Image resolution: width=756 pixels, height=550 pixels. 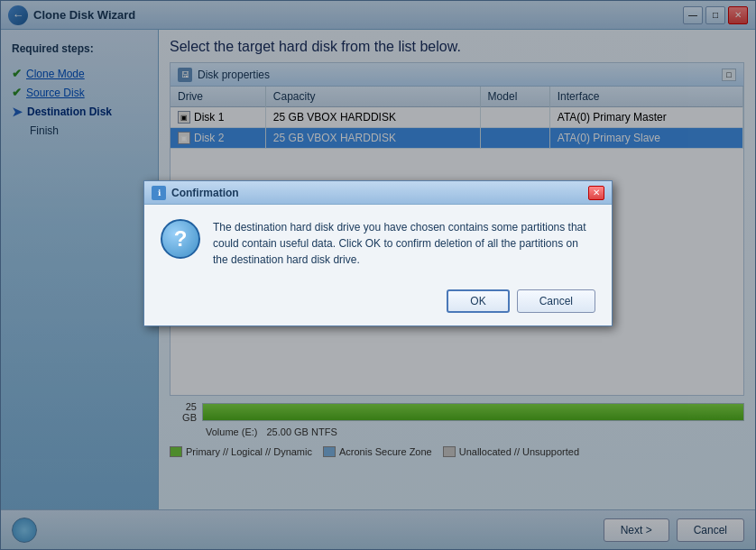 What do you see at coordinates (378, 193) in the screenshot?
I see `modal-title-bar: ℹ Confirmation ✕` at bounding box center [378, 193].